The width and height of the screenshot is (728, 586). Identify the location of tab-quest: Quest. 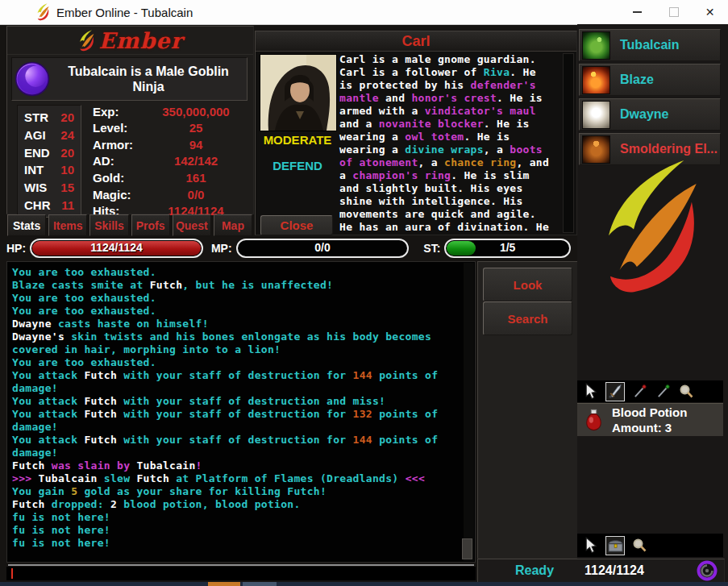
(192, 226).